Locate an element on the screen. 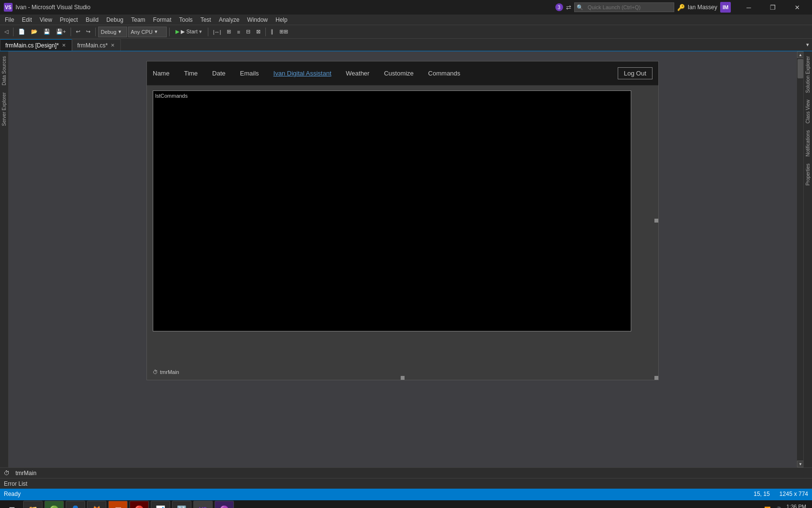 The image size is (812, 508). tab-design-close: ✕ is located at coordinates (64, 45).